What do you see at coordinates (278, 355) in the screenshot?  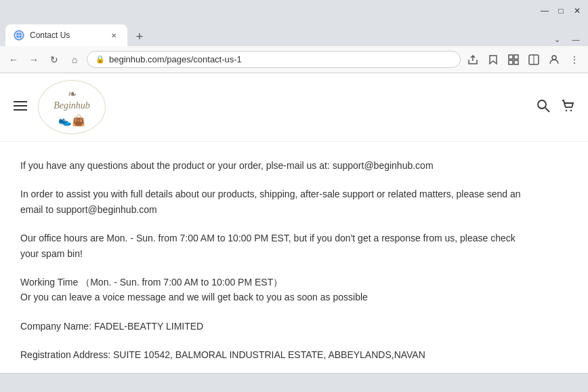 I see `registration-address: Registration Address: SUITE 10542, BALMO…` at bounding box center [278, 355].